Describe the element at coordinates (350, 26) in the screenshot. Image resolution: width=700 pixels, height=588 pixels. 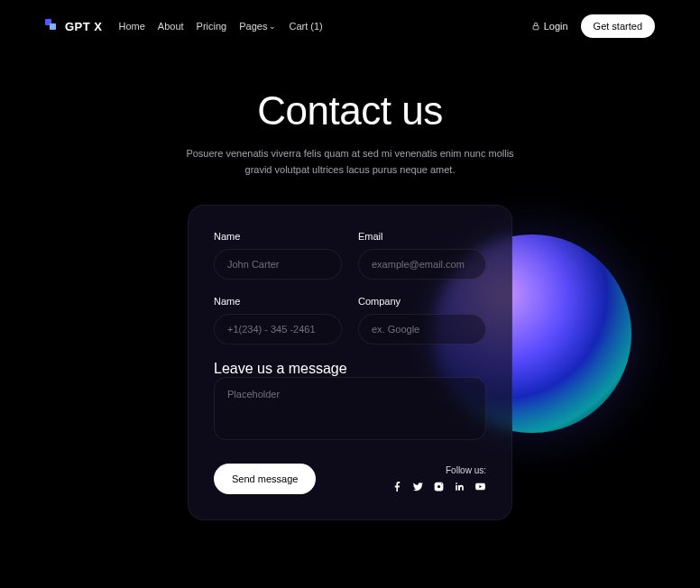
I see `page-header: GPT X Home About Pricing Pages ⌄ Cart (1…` at that location.